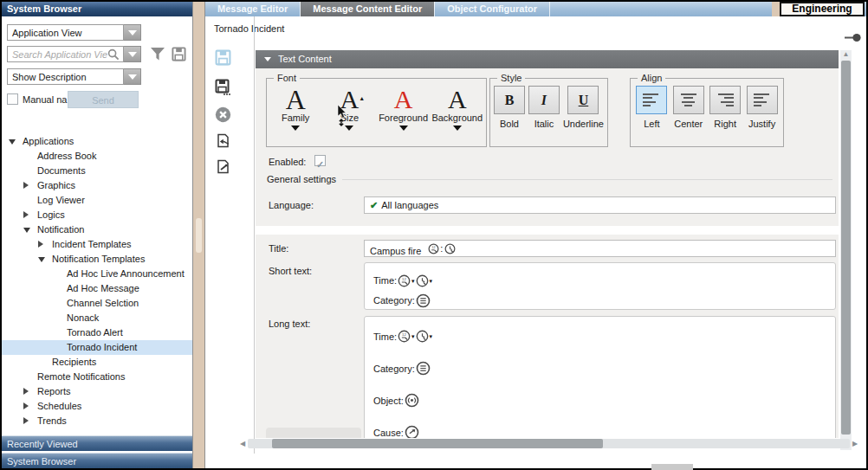  I want to click on tree-item-nonack: Nonack, so click(97, 319).